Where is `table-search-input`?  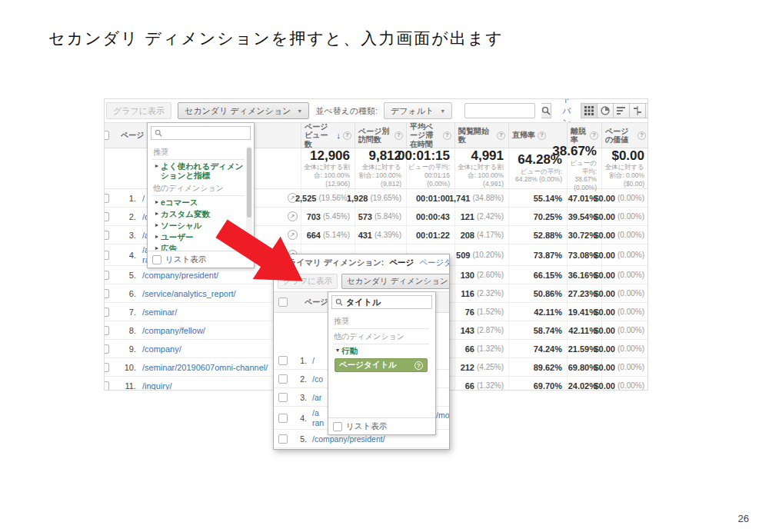
table-search-input is located at coordinates (500, 111).